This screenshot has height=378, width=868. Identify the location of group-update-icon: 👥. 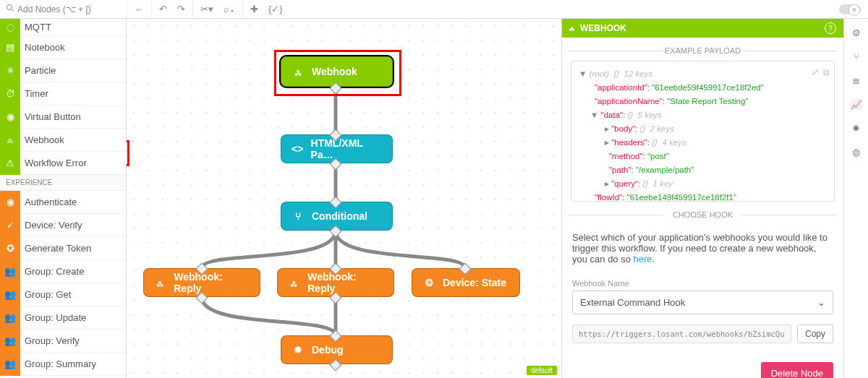
(10, 318).